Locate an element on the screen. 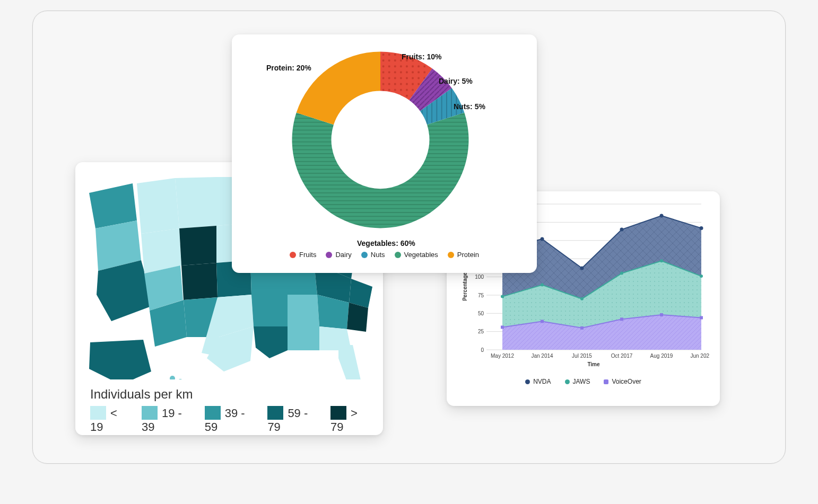  label-dairy: Dairy: 5% is located at coordinates (456, 81).